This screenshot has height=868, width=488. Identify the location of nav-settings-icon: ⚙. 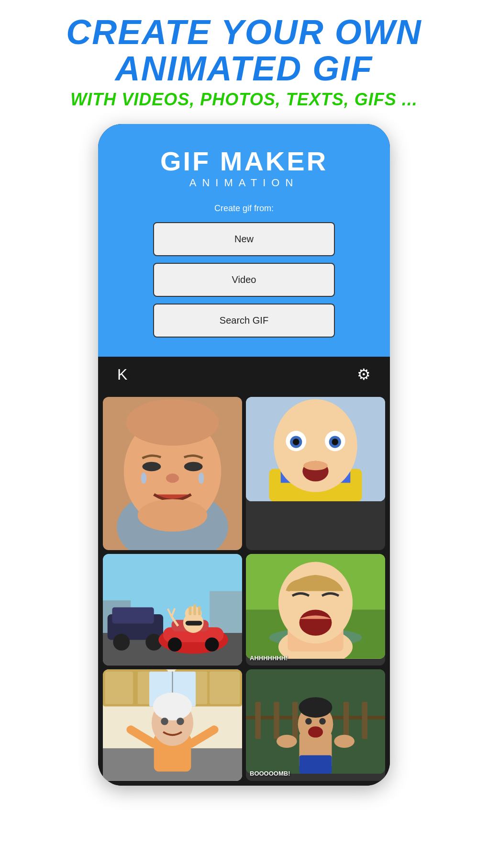
(364, 374).